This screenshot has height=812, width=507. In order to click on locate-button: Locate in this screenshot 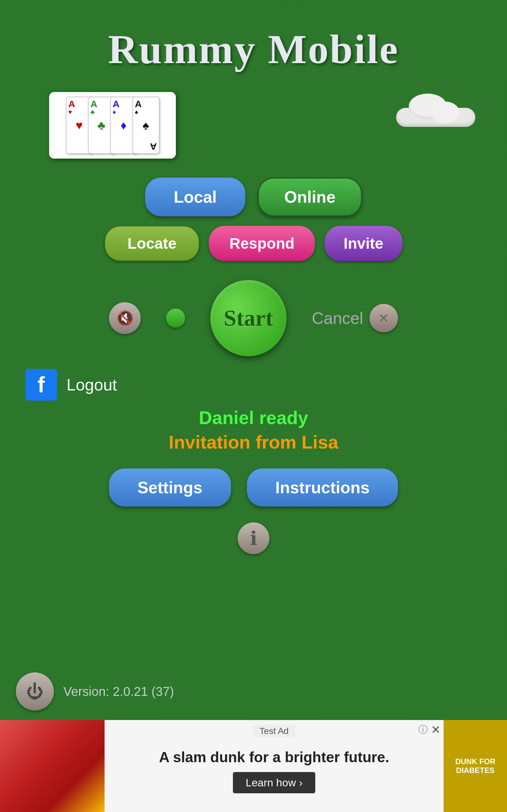, I will do `click(152, 244)`.